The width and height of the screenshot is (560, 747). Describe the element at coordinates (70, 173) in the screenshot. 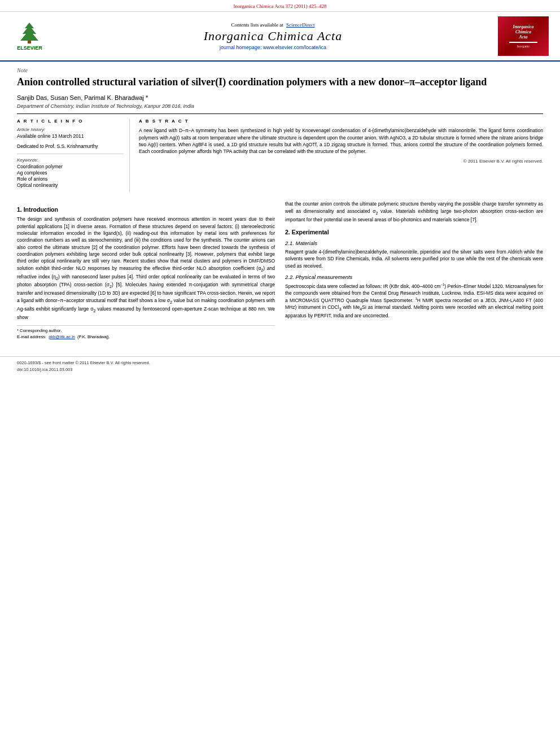

I see `keywords-section: Keywords: Coordination polymer Ag comple…` at that location.